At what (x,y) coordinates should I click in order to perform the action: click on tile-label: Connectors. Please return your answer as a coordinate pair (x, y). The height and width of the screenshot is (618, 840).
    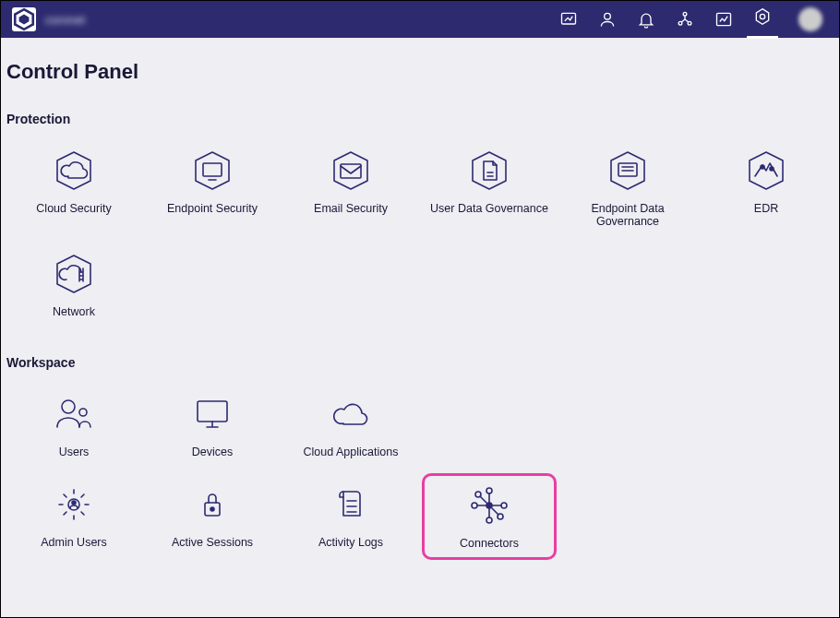
    Looking at the image, I should click on (489, 543).